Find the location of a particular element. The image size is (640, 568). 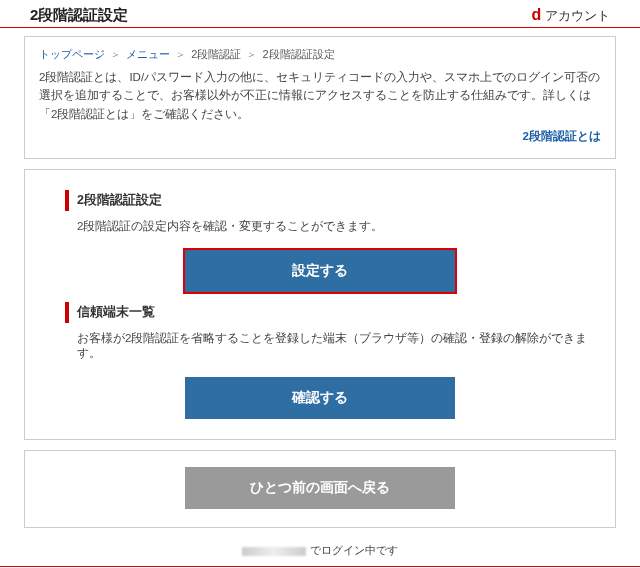

brand-logo: d アカウント is located at coordinates (571, 16).